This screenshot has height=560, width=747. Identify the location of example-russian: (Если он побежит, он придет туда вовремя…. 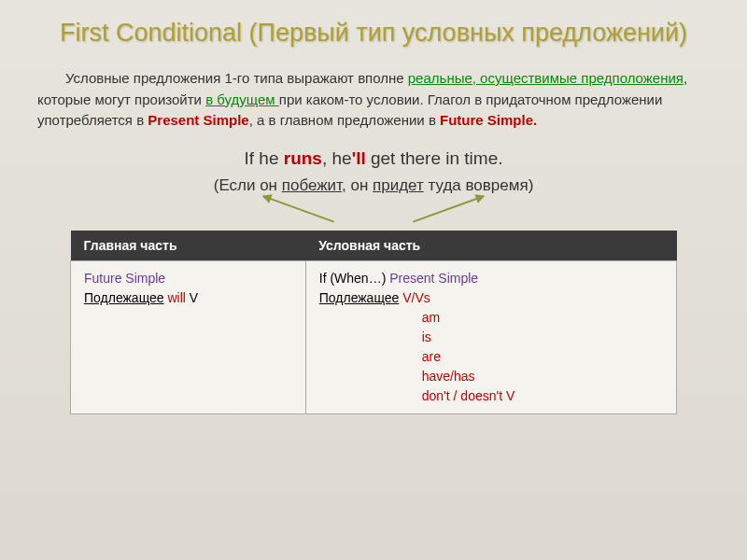
(374, 186).